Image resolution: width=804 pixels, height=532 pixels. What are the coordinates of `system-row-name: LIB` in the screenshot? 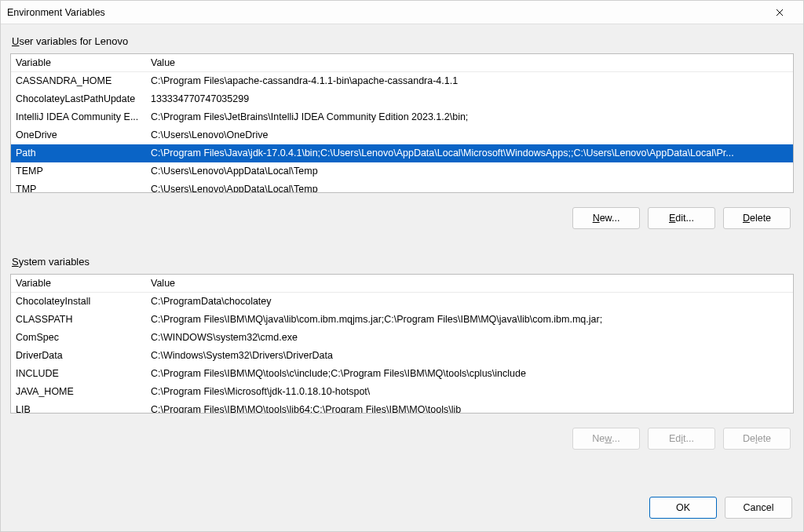 It's located at (79, 406).